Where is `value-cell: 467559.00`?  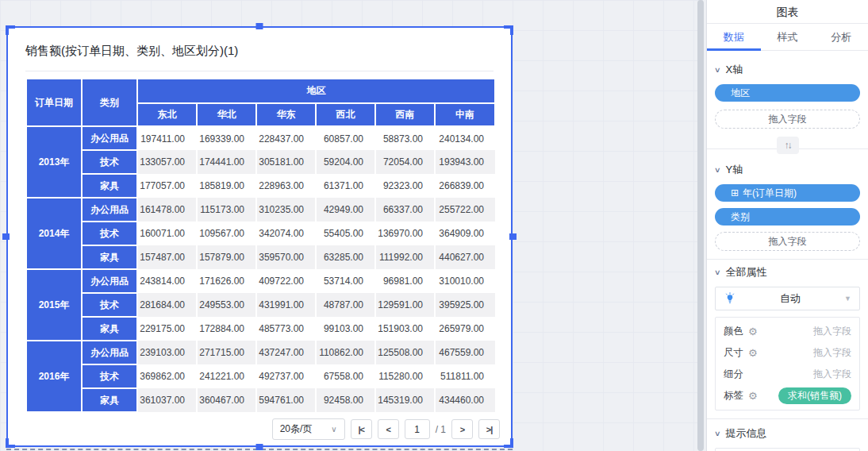 value-cell: 467559.00 is located at coordinates (465, 353).